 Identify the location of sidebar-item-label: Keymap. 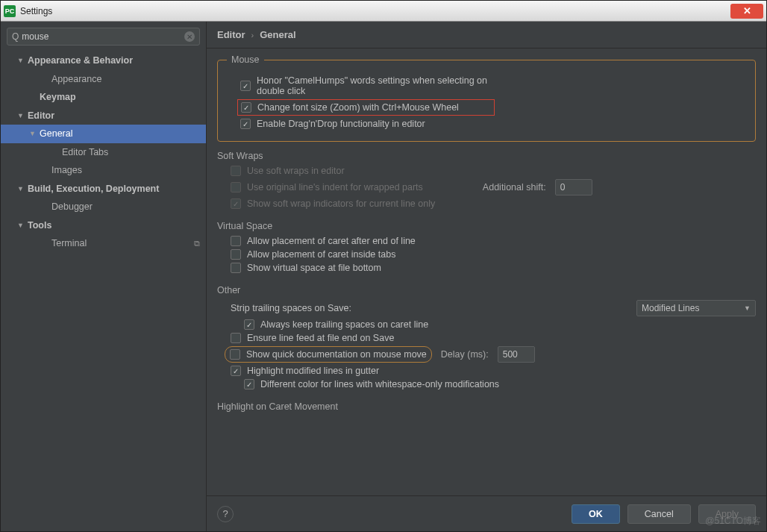
(119, 97).